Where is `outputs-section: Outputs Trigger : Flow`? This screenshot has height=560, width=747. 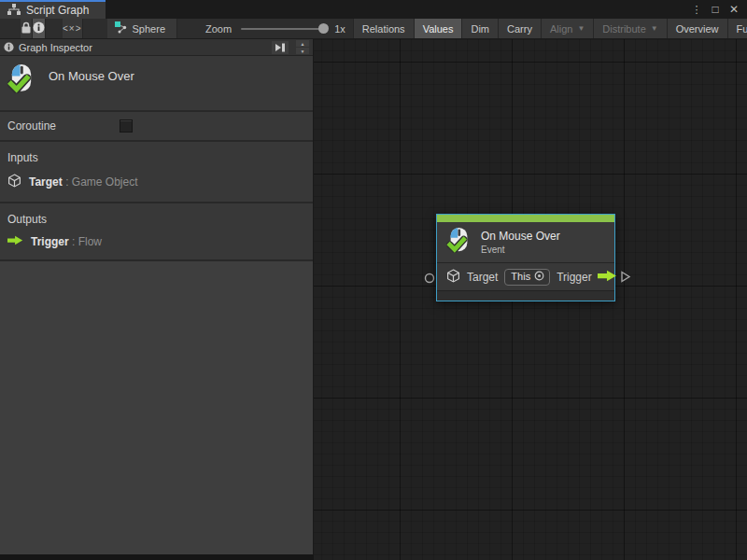
outputs-section: Outputs Trigger : Flow is located at coordinates (157, 232).